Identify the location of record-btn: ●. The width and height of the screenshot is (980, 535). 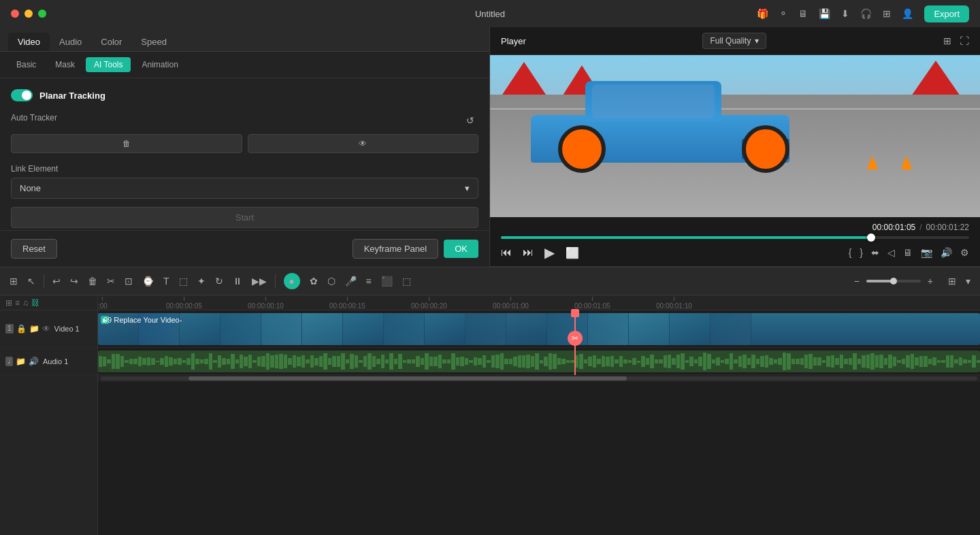
(292, 281).